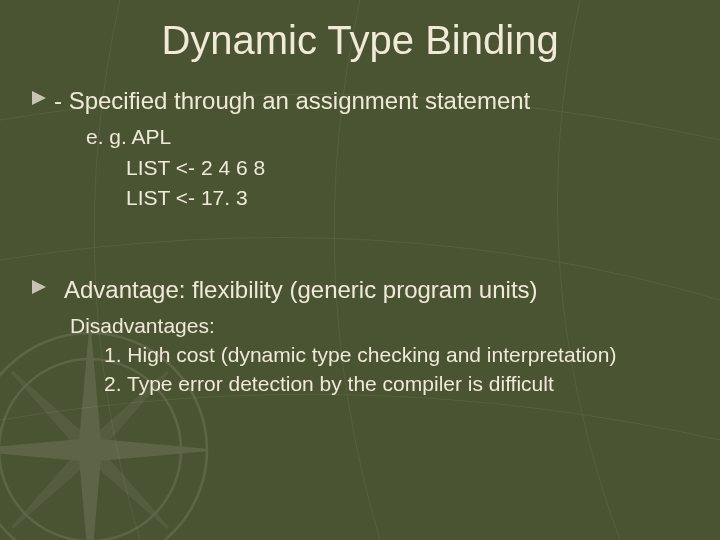 The width and height of the screenshot is (720, 540). I want to click on disadvantage-2: 2. Type error detection by the compiler …, so click(397, 384).